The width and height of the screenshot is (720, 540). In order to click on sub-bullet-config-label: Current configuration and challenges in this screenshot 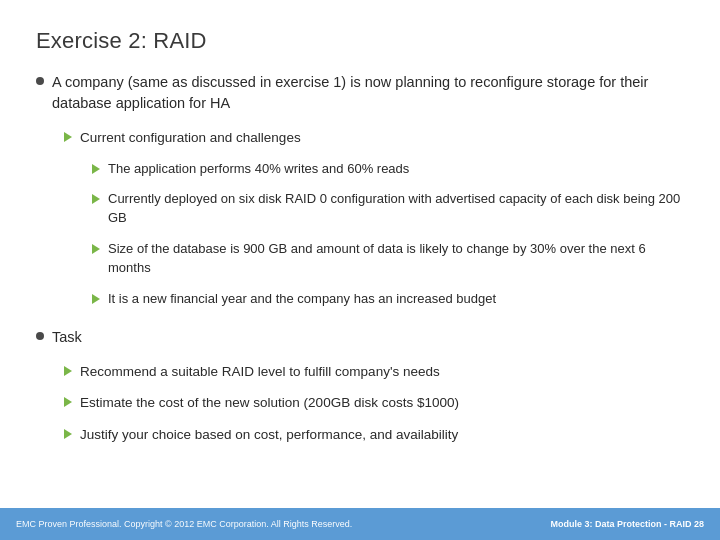, I will do `click(190, 138)`.